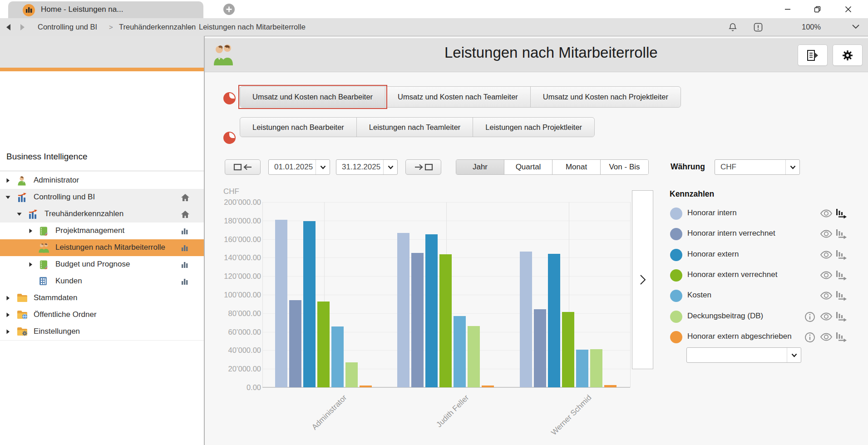 The height and width of the screenshot is (445, 868). I want to click on breadcrumb-item: Controlling und BI, so click(67, 27).